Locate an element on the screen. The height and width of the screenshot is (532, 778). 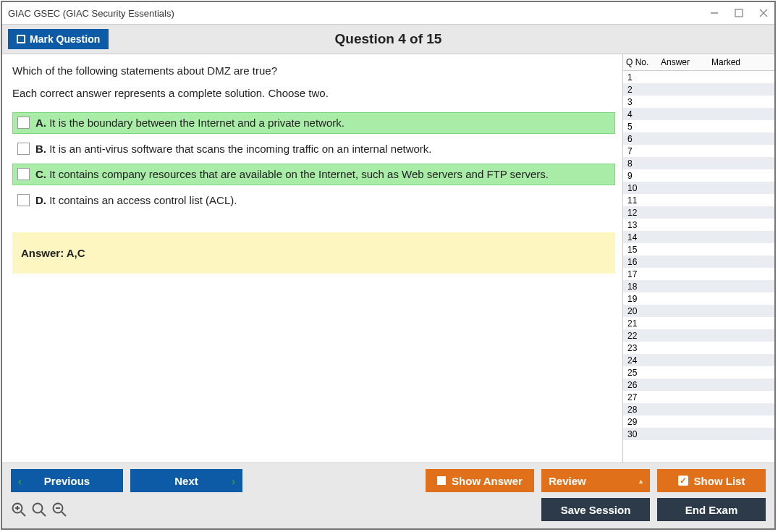
chevron-left-icon: ‹ is located at coordinates (20, 481).